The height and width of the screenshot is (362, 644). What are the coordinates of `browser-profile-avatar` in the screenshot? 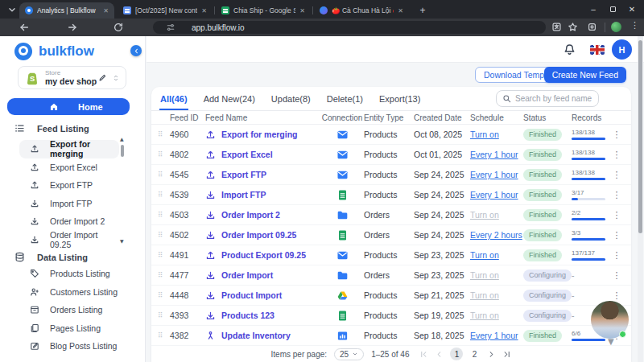 It's located at (617, 27).